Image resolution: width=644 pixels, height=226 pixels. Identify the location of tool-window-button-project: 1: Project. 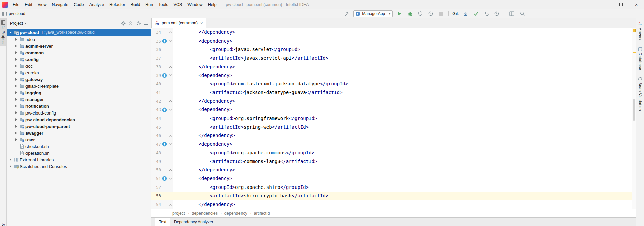
(3, 32).